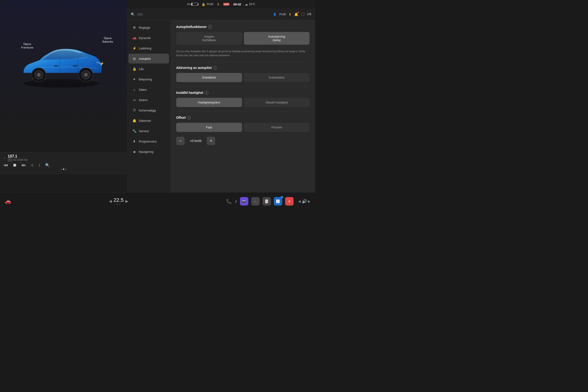 The image size is (588, 392). I want to click on battery-percent: 4%, so click(189, 4).